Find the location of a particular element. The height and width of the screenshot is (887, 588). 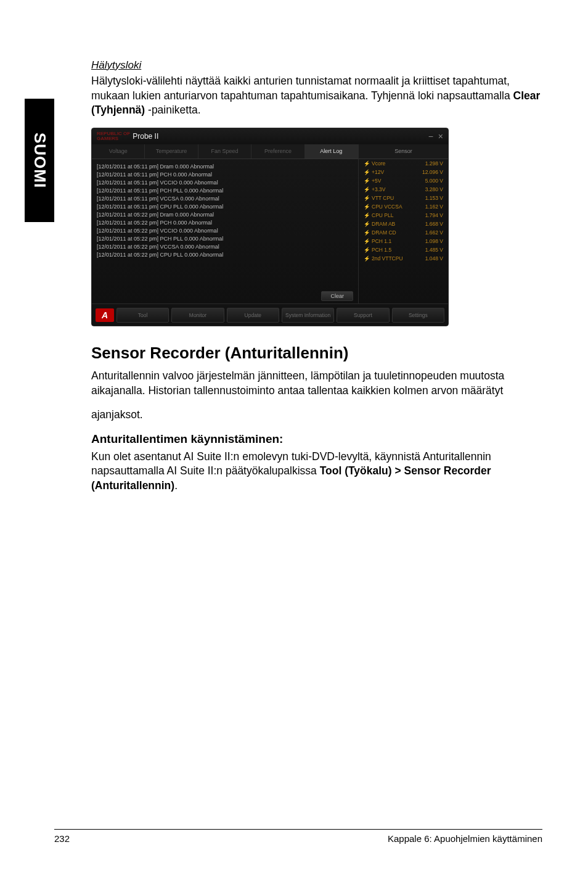

sensor-name: PCH 1.1 is located at coordinates (382, 241).